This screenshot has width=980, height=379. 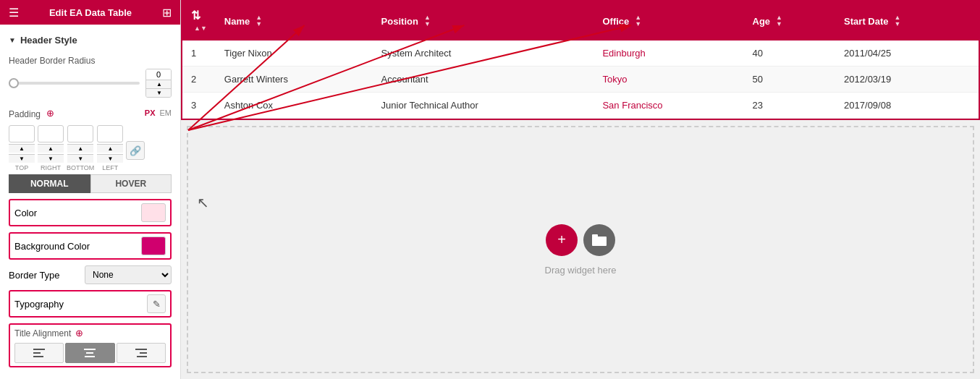 What do you see at coordinates (128, 275) in the screenshot?
I see `border-type-select: None Solid Dashed Dotted` at bounding box center [128, 275].